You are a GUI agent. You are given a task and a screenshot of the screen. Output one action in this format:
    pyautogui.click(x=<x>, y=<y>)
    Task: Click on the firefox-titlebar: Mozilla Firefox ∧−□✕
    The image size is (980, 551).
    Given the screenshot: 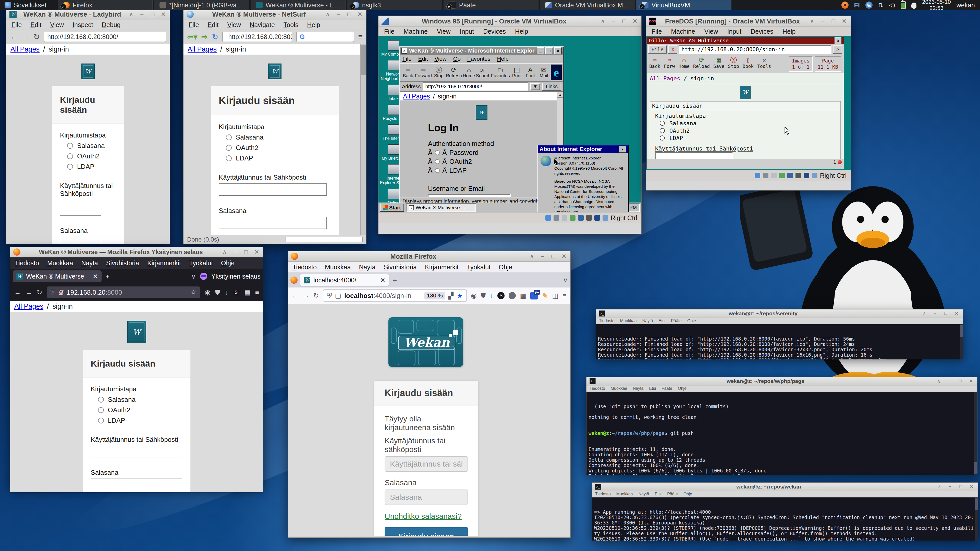 What is the action you would take?
    pyautogui.click(x=429, y=256)
    